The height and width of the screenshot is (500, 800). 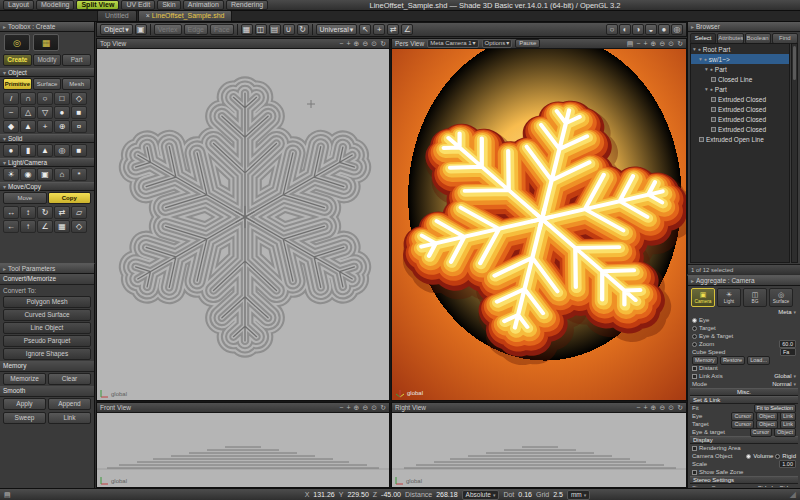 I want to click on convert-option-curved-surface: Curved Surface, so click(x=47, y=315).